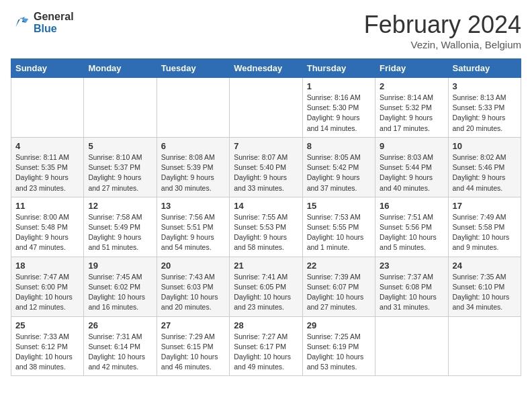 This screenshot has height=411, width=532. What do you see at coordinates (47, 293) in the screenshot?
I see `day-info: Sunrise: 7:47 AM Sunset: 6:00 PM Dayligh…` at bounding box center [47, 293].